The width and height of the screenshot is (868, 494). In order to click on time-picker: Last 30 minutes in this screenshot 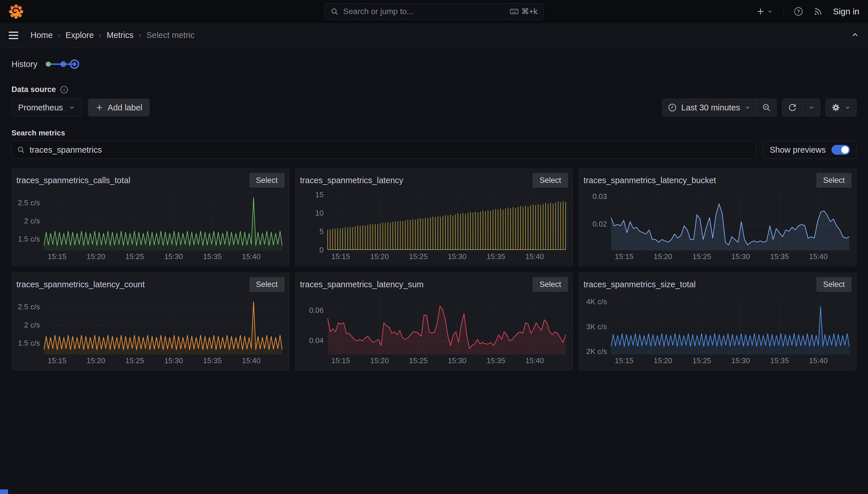, I will do `click(719, 108)`.